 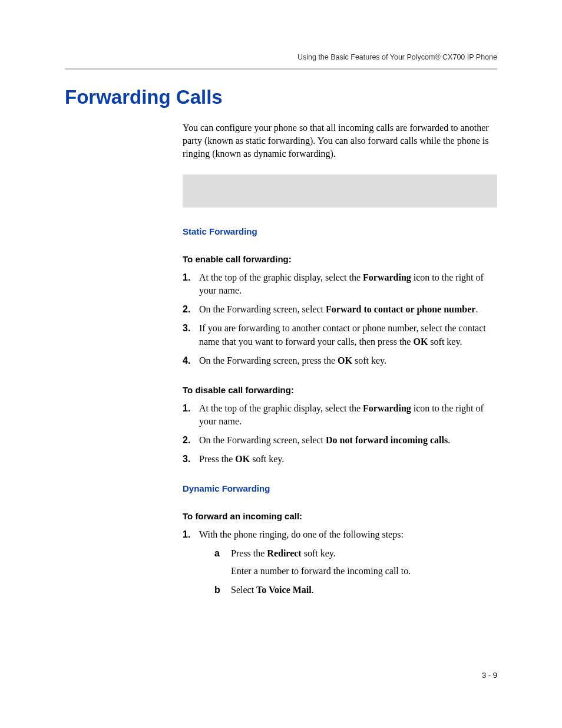 I want to click on header-rule, so click(x=281, y=69).